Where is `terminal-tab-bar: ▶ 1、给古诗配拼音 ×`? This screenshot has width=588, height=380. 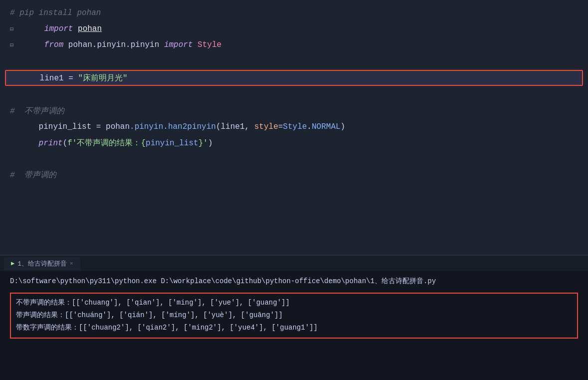
terminal-tab-bar: ▶ 1、给古诗配拼音 × is located at coordinates (294, 263).